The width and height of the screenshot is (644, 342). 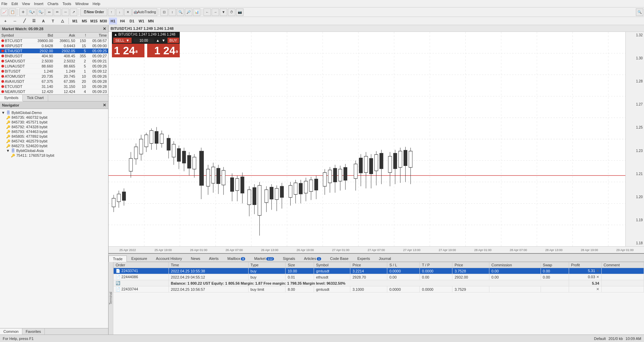 I want to click on profiles-btn: ▼, so click(x=223, y=12).